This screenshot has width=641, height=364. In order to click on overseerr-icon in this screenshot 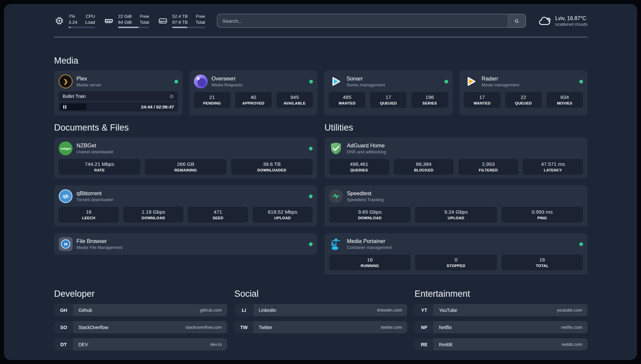, I will do `click(201, 81)`.